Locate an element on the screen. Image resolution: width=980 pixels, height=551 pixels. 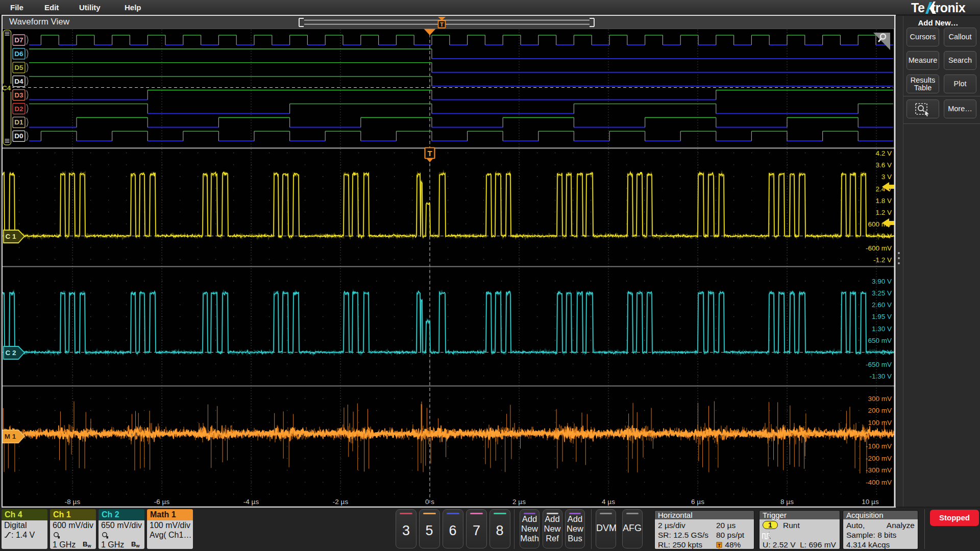
svg-text: -2 µs is located at coordinates (341, 502).